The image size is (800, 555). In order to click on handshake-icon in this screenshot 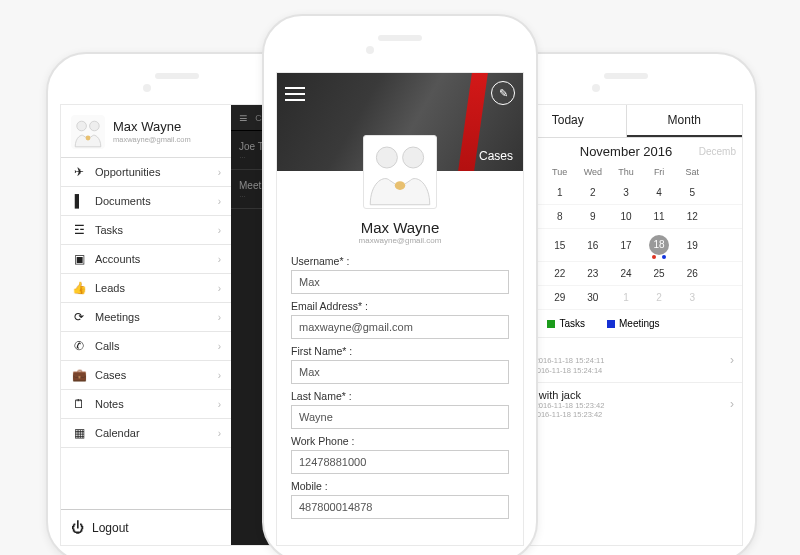, I will do `click(88, 132)`.